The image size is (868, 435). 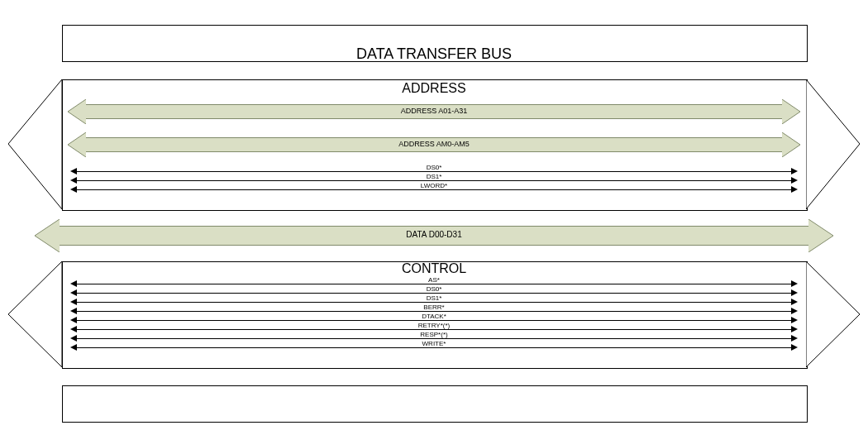 I want to click on signal-write: WRITE*, so click(x=434, y=347).